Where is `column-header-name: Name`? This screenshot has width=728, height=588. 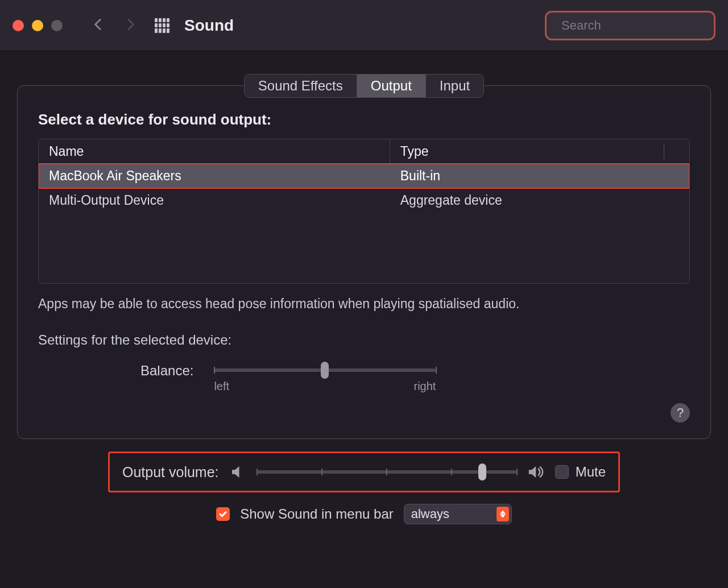
column-header-name: Name is located at coordinates (214, 151).